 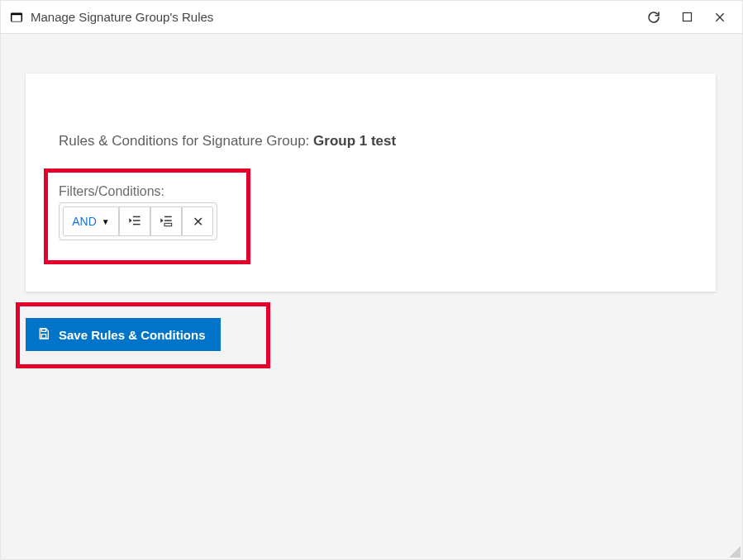 What do you see at coordinates (689, 17) in the screenshot?
I see `window-buttons` at bounding box center [689, 17].